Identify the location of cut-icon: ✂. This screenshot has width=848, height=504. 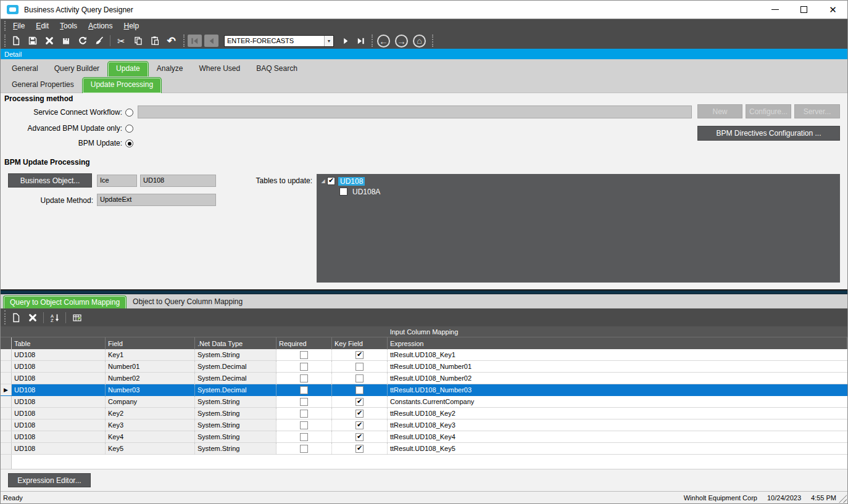
(121, 41).